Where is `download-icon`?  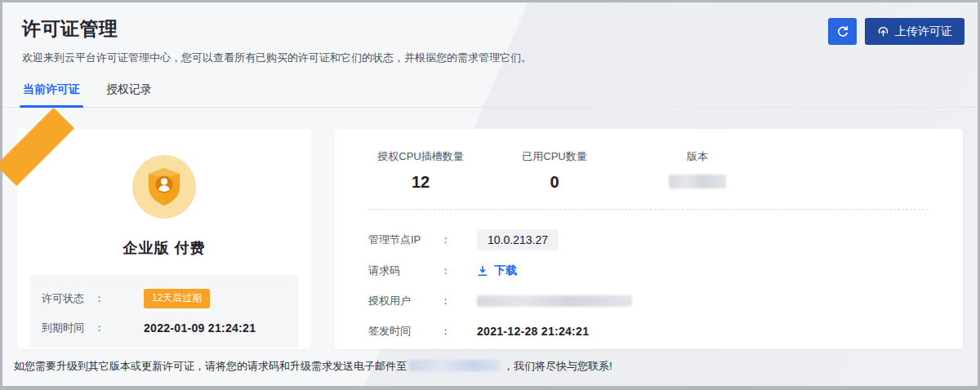
download-icon is located at coordinates (483, 271).